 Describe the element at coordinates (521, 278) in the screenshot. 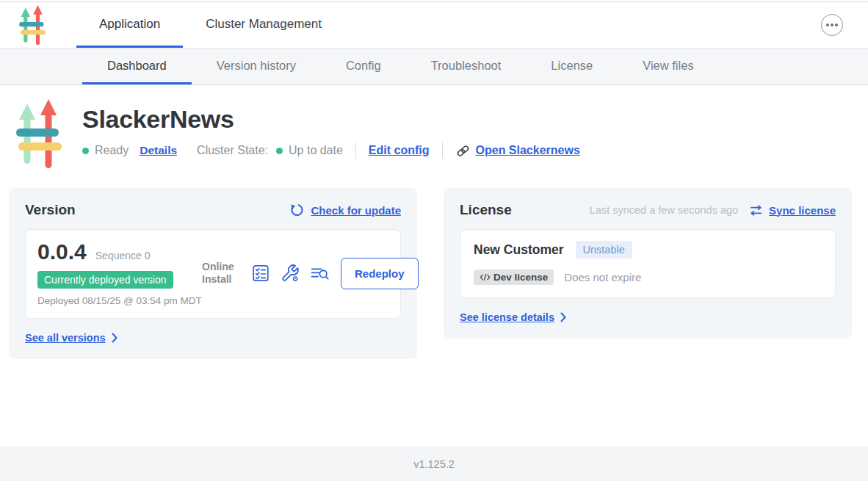

I see `license-type-label: Dev license` at that location.